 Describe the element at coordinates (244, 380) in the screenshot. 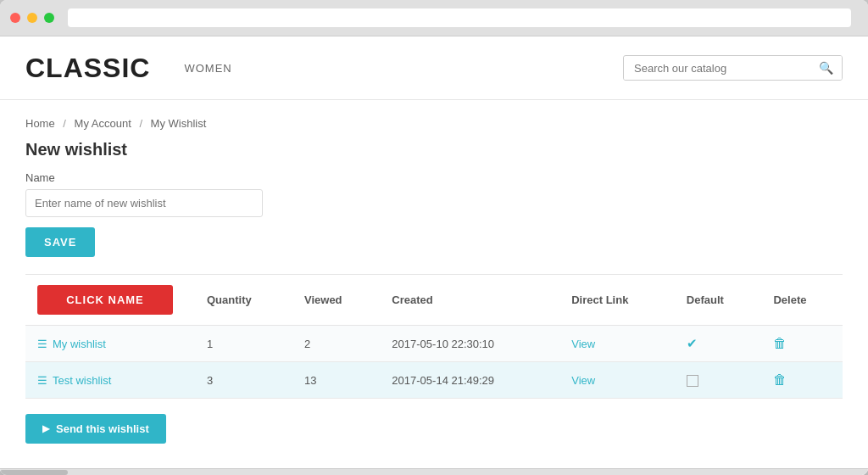

I see `wishlist-quantity: 3` at that location.